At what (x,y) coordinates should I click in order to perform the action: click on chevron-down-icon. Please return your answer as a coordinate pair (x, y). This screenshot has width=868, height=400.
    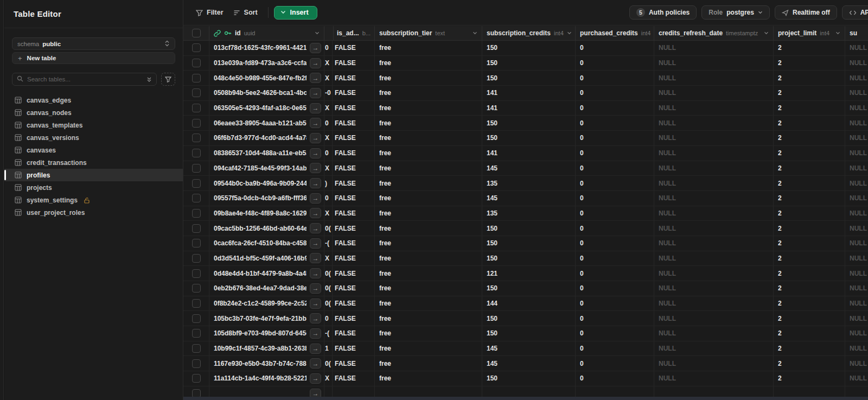
    Looking at the image, I should click on (570, 33).